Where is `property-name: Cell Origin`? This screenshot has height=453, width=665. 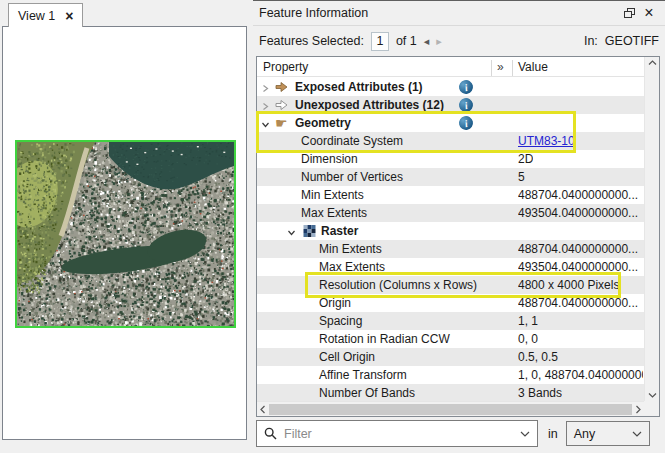
property-name: Cell Origin is located at coordinates (347, 357).